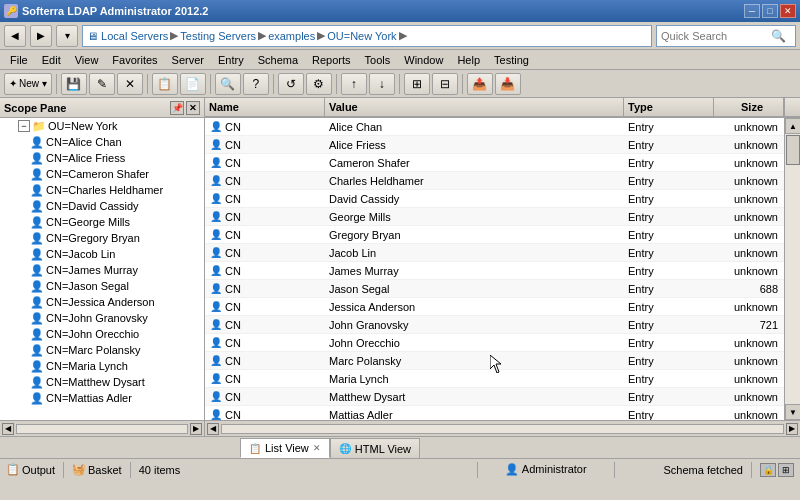 This screenshot has height=500, width=800. I want to click on tab-html-view: 🌐 HTML View, so click(375, 448).